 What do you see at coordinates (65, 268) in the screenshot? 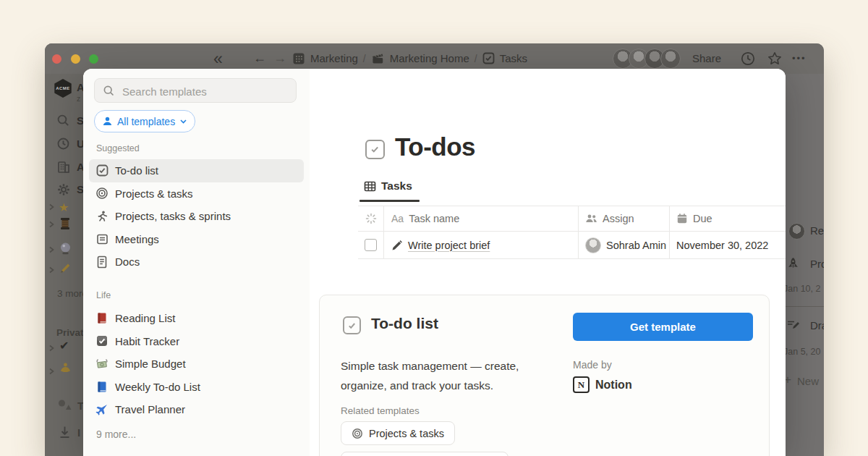
I see `pencil-emoji-icon` at bounding box center [65, 268].